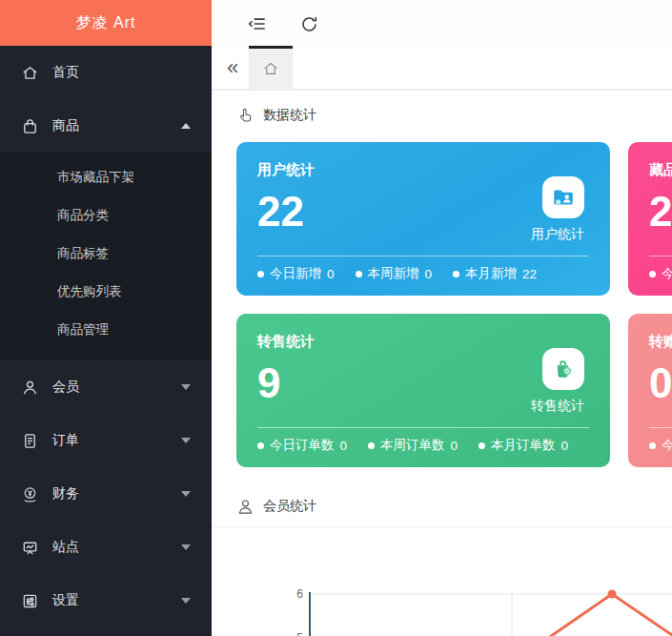 The width and height of the screenshot is (672, 636). Describe the element at coordinates (454, 566) in the screenshot. I see `members-section: 会员统计 6 5` at that location.